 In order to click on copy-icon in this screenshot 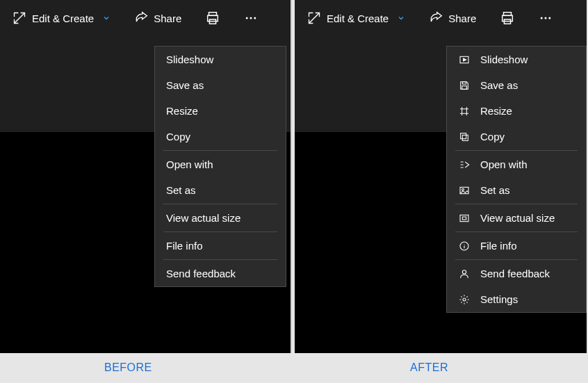, I will do `click(464, 137)`.